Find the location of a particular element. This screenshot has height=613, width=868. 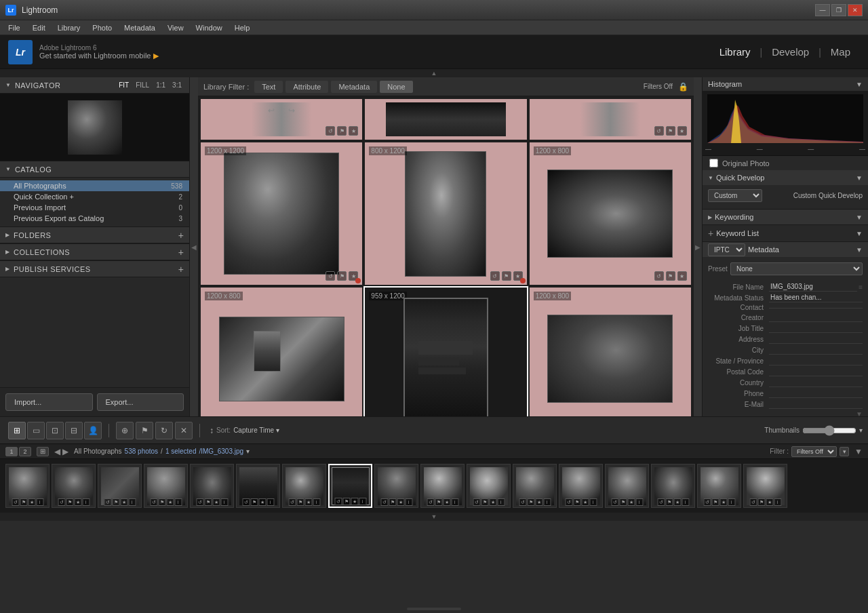

ft17-info: i is located at coordinates (777, 502).